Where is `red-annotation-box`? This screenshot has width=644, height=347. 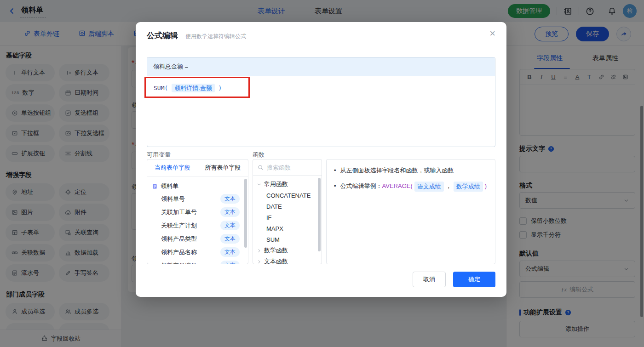
red-annotation-box is located at coordinates (197, 87).